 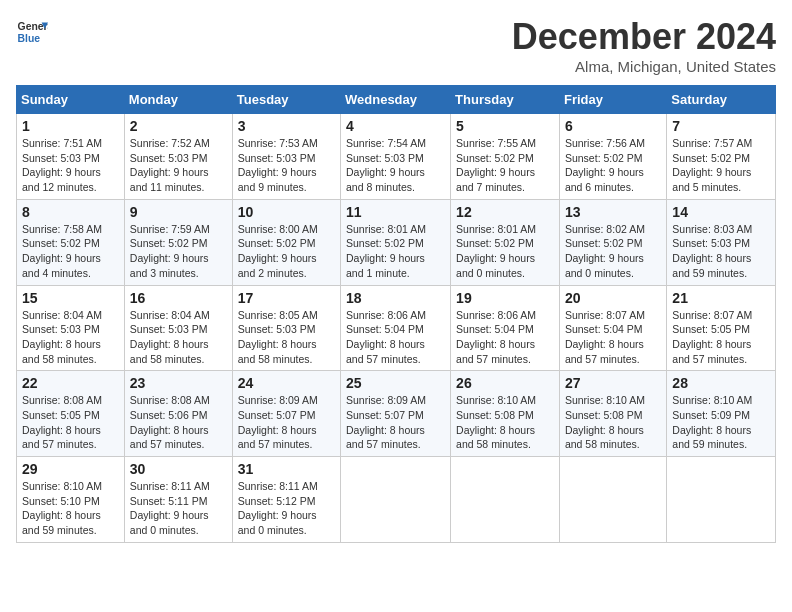 I want to click on day-detail: Sunrise: 8:00 AMSunset: 5:02 PMDaylight:…, so click(x=278, y=251).